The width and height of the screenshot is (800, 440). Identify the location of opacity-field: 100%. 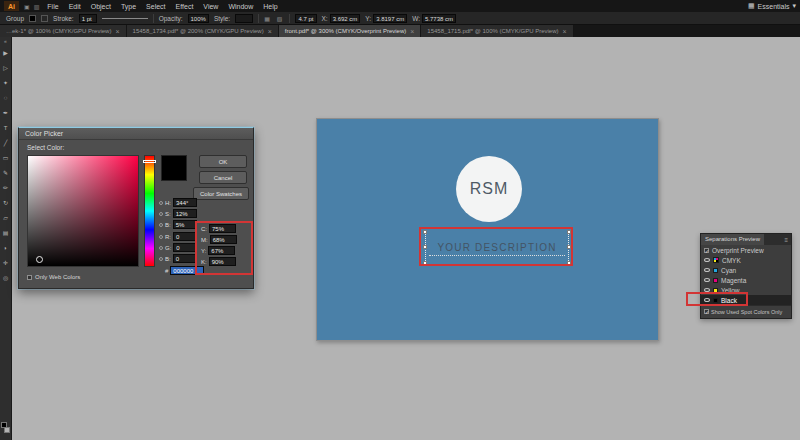
(198, 18).